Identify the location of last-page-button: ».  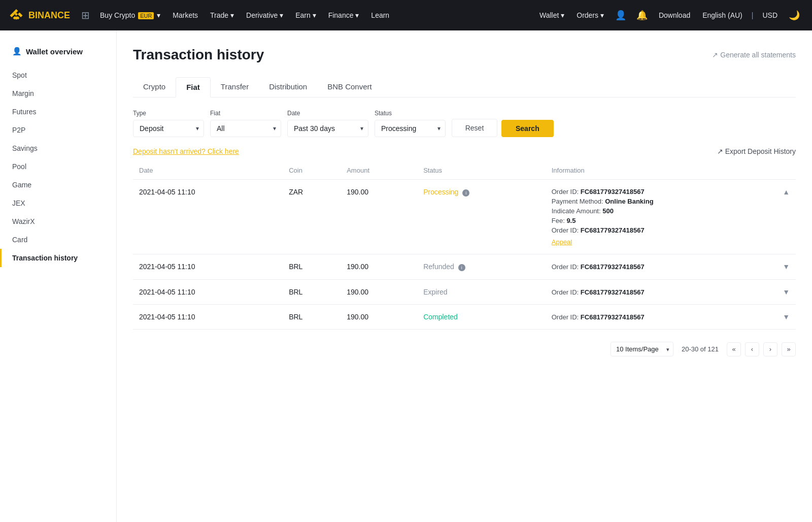
(789, 349).